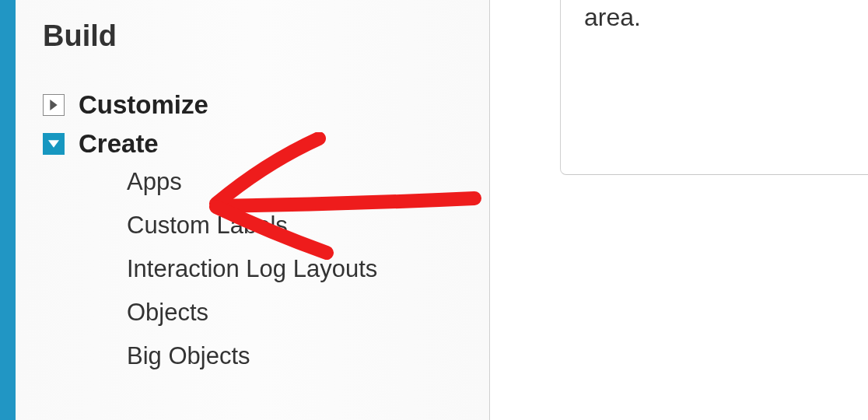  What do you see at coordinates (8, 210) in the screenshot?
I see `left-accent-bar` at bounding box center [8, 210].